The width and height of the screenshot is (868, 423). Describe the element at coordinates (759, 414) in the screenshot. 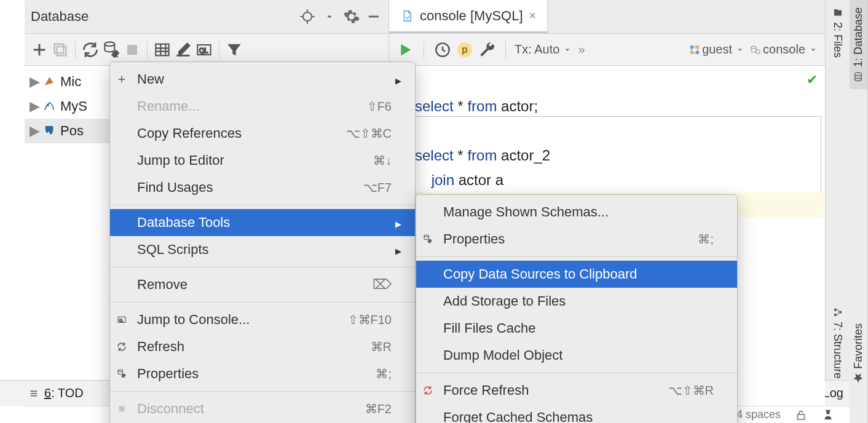

I see `status-indent: 4 spaces` at that location.